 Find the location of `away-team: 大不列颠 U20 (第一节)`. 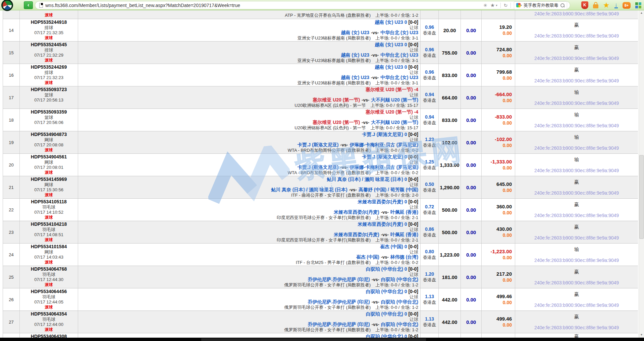

away-team: 大不列颠 U20 (第一节) is located at coordinates (394, 100).